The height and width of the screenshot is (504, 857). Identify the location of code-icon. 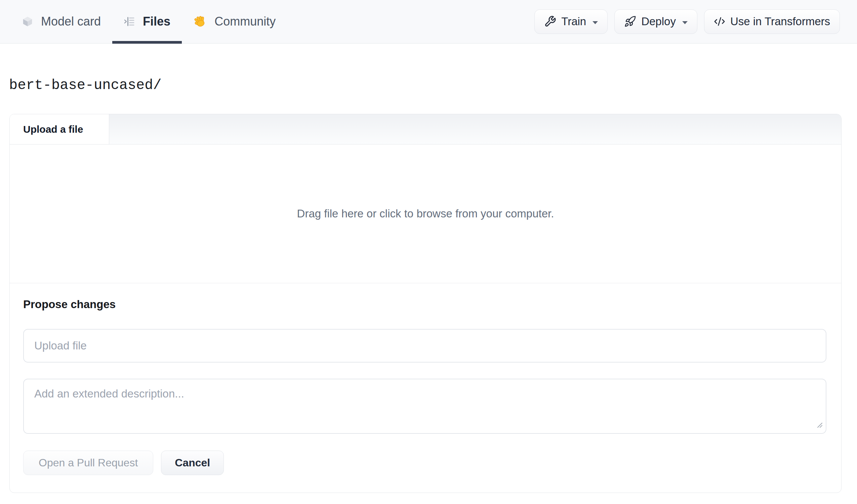
(720, 21).